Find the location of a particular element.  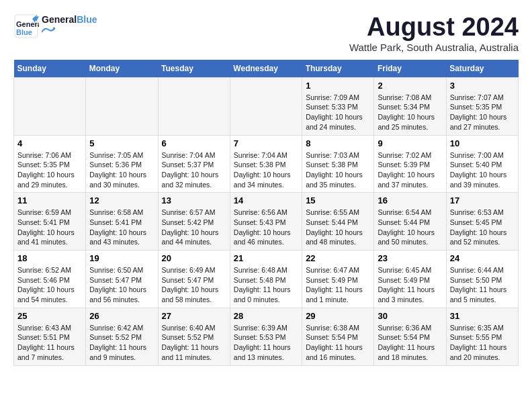

title-block: August 2024 Wattle Park, South Australia… is located at coordinates (434, 34).